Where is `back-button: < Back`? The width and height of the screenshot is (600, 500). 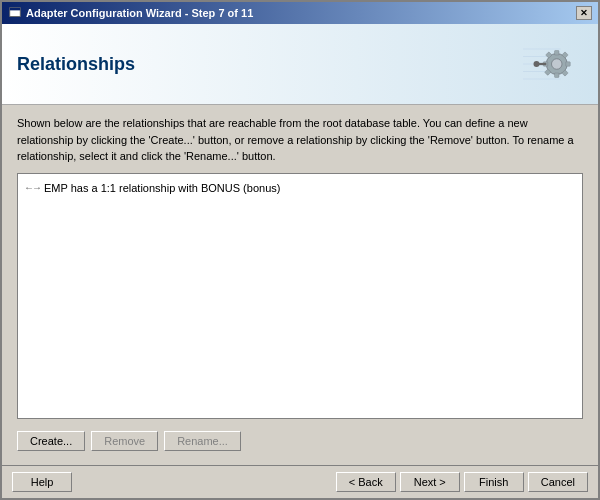 back-button: < Back is located at coordinates (366, 482).